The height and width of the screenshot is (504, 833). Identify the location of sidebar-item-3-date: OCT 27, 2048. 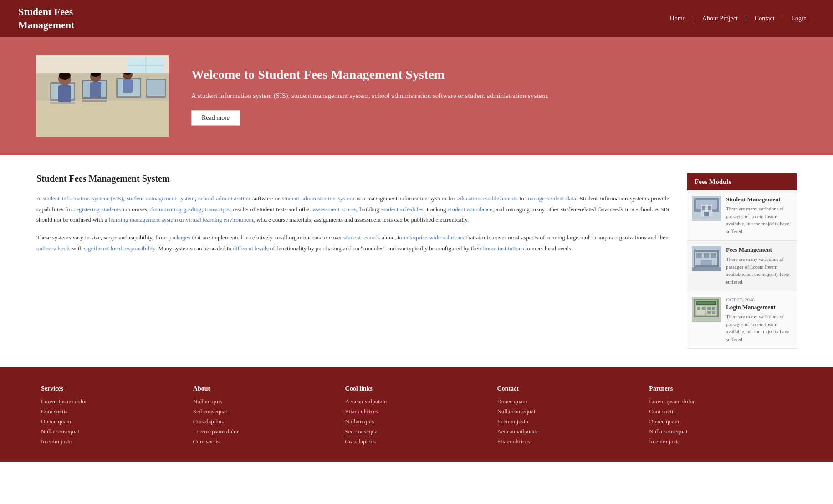
(759, 300).